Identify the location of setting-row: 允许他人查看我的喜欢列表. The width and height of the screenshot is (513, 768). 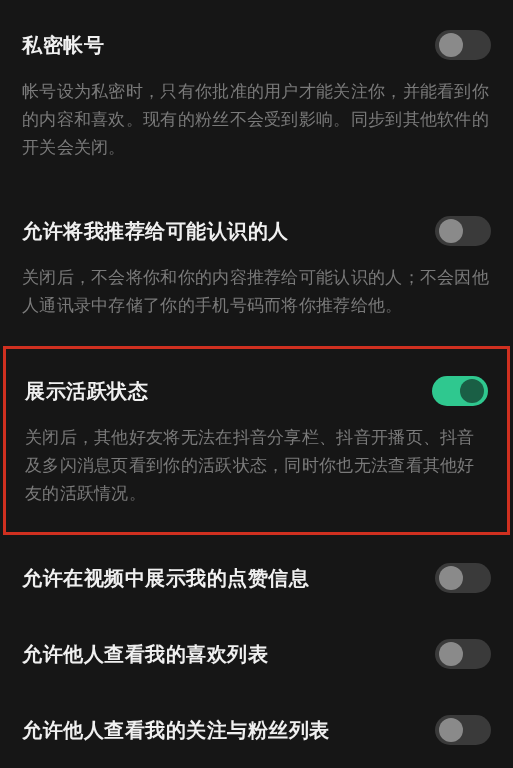
(256, 654).